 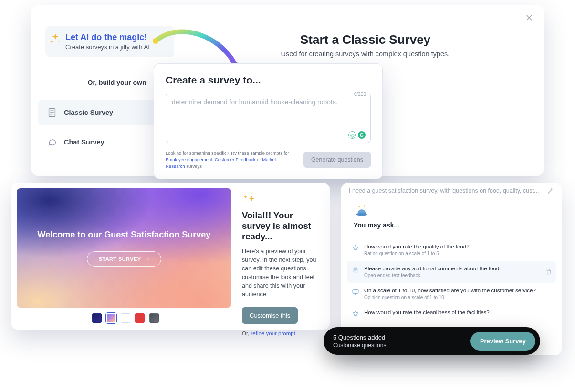 I want to click on start-survey-button: START SURVEY, so click(x=124, y=259).